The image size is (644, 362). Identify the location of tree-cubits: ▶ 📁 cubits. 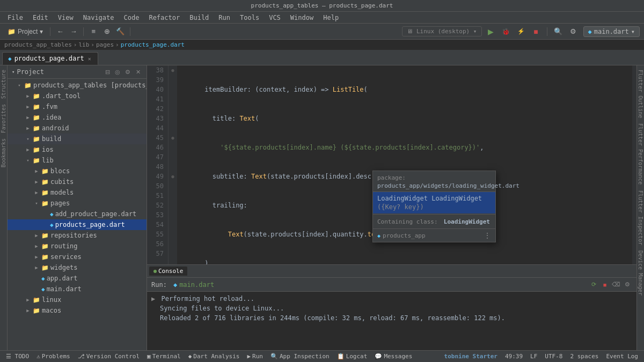
(77, 182).